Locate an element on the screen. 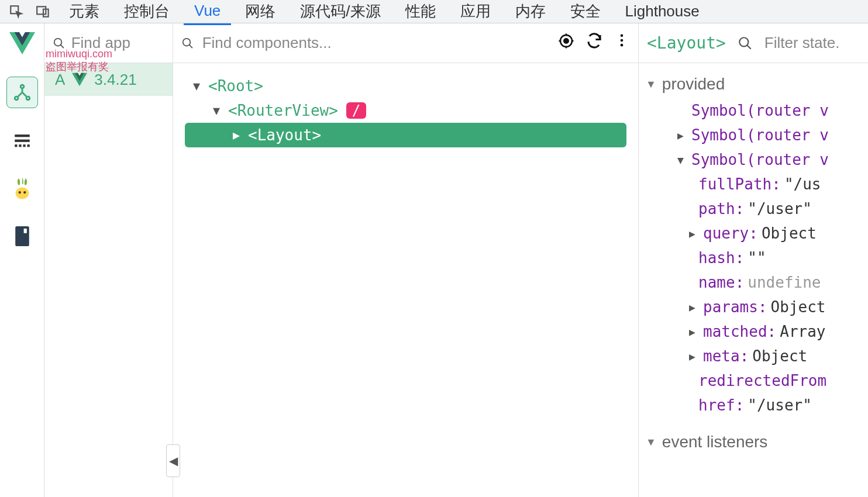 This screenshot has width=868, height=497. vue-small-icon is located at coordinates (80, 80).